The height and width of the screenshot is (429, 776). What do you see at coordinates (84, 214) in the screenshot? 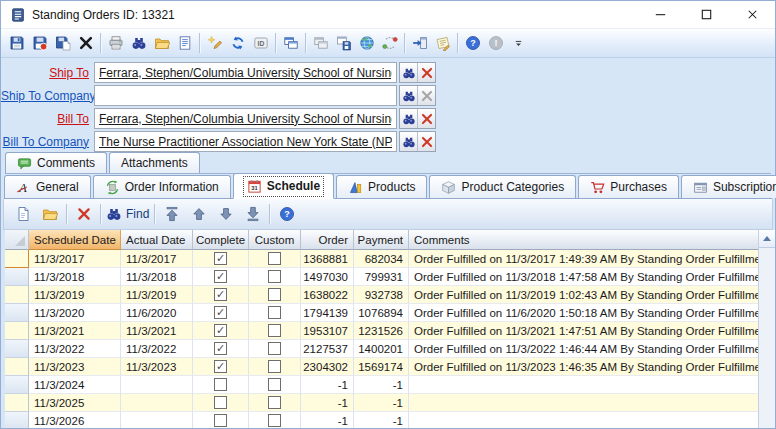
I see `delete-row-button` at bounding box center [84, 214].